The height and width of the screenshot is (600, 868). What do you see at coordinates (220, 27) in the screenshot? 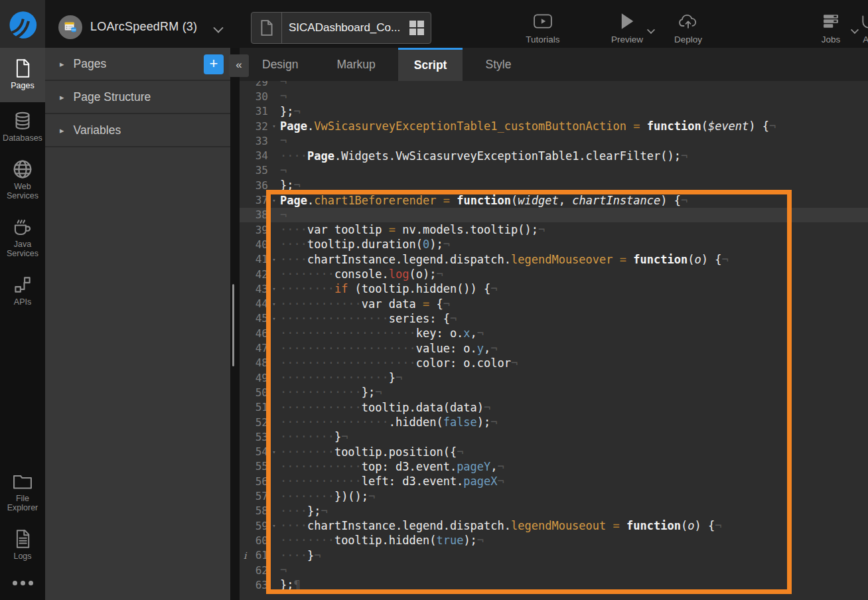
I see `chevron-down-icon` at bounding box center [220, 27].